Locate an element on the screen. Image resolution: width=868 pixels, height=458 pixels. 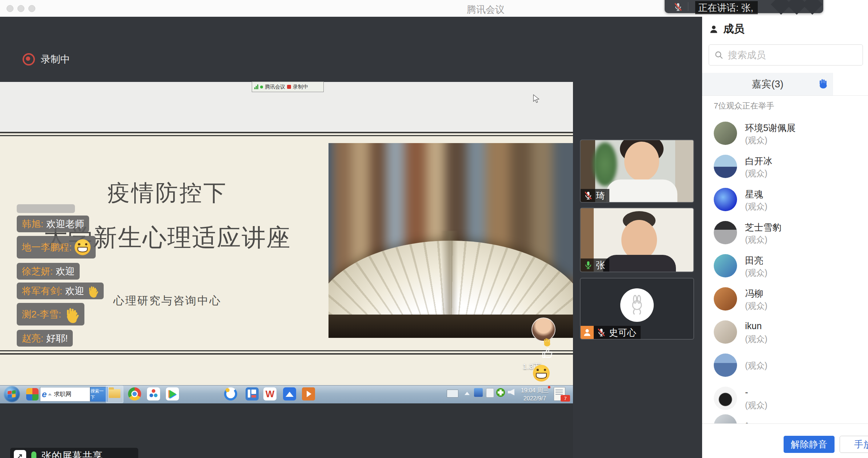
presentation-app-icon is located at coordinates (308, 394).